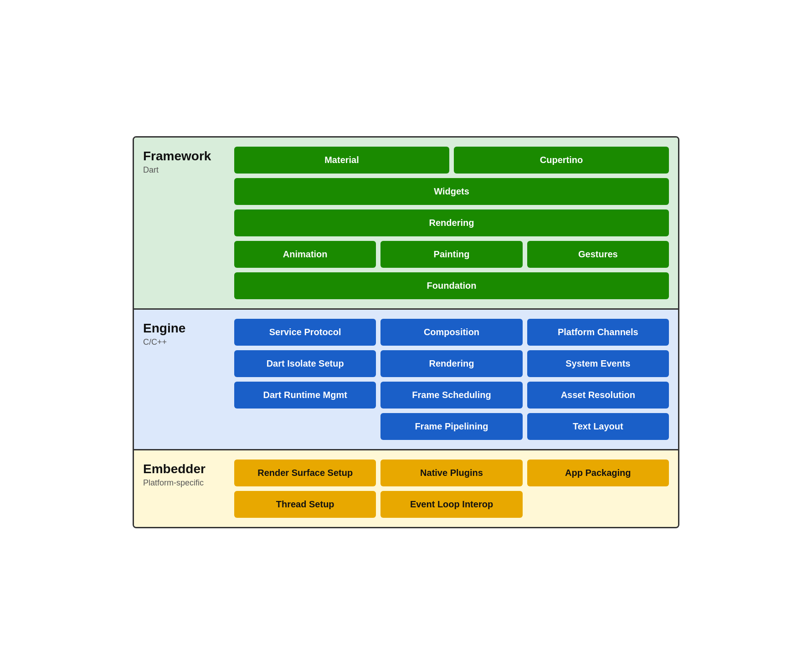  I want to click on engine-title: Engine, so click(189, 328).